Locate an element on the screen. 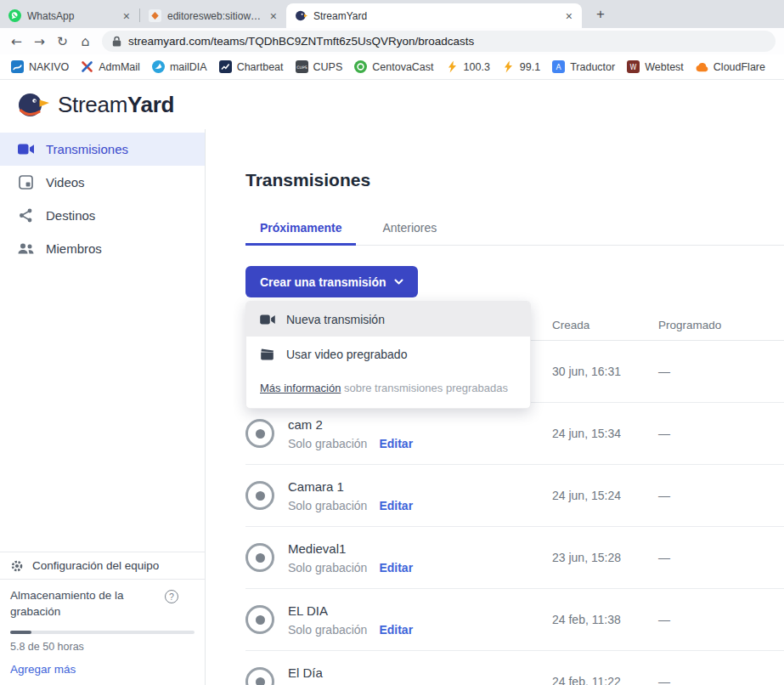 The width and height of the screenshot is (784, 685). new-tab-button: + is located at coordinates (601, 14).